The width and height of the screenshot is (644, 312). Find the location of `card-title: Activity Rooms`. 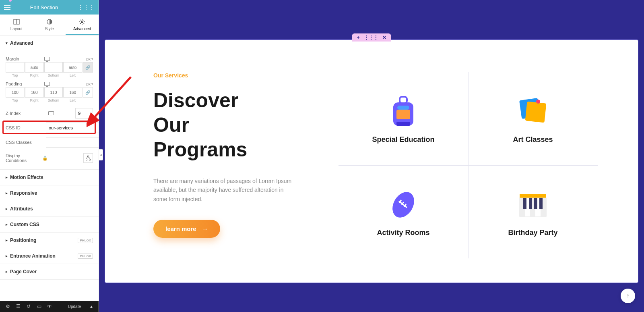

card-title: Activity Rooms is located at coordinates (403, 233).